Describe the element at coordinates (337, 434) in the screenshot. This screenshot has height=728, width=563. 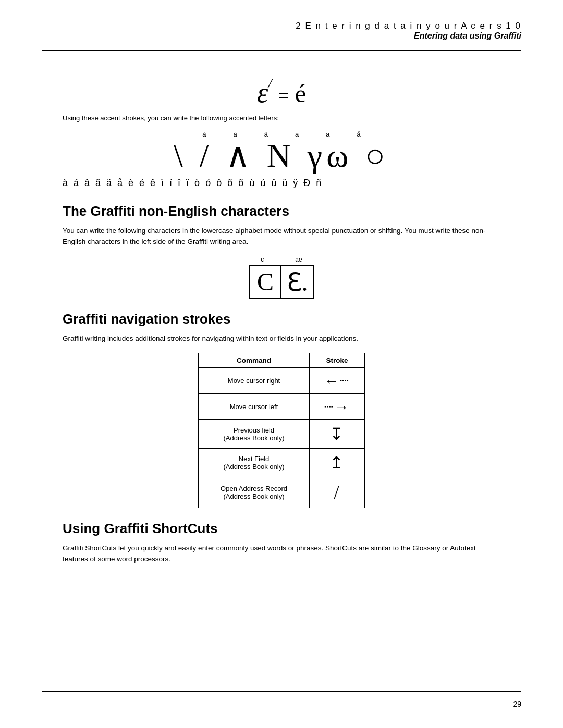
I see `stroke-prev-field: ↧` at that location.